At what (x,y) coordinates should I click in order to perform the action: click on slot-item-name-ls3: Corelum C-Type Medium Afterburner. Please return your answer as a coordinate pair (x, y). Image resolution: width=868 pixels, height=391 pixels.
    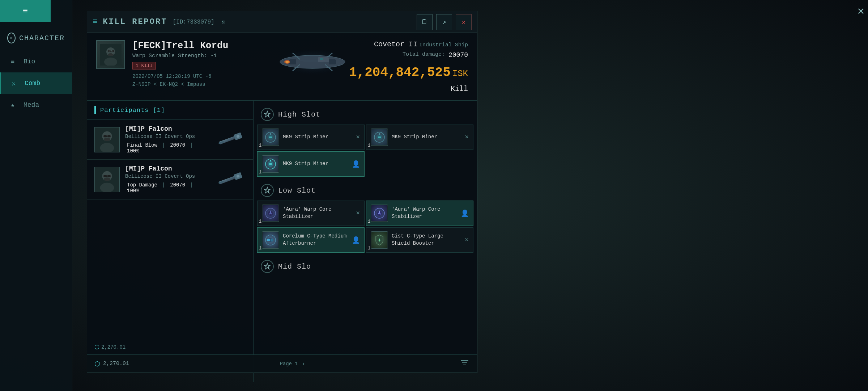
    Looking at the image, I should click on (315, 240).